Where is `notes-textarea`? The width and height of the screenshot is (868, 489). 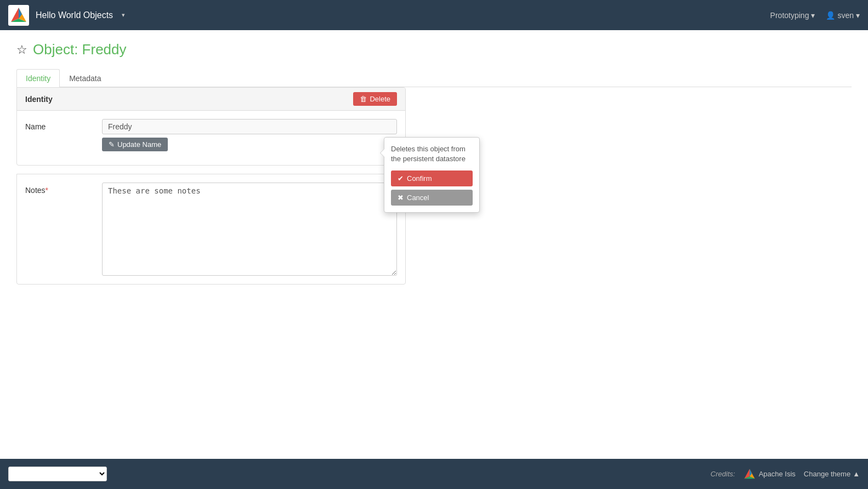
notes-textarea is located at coordinates (249, 229).